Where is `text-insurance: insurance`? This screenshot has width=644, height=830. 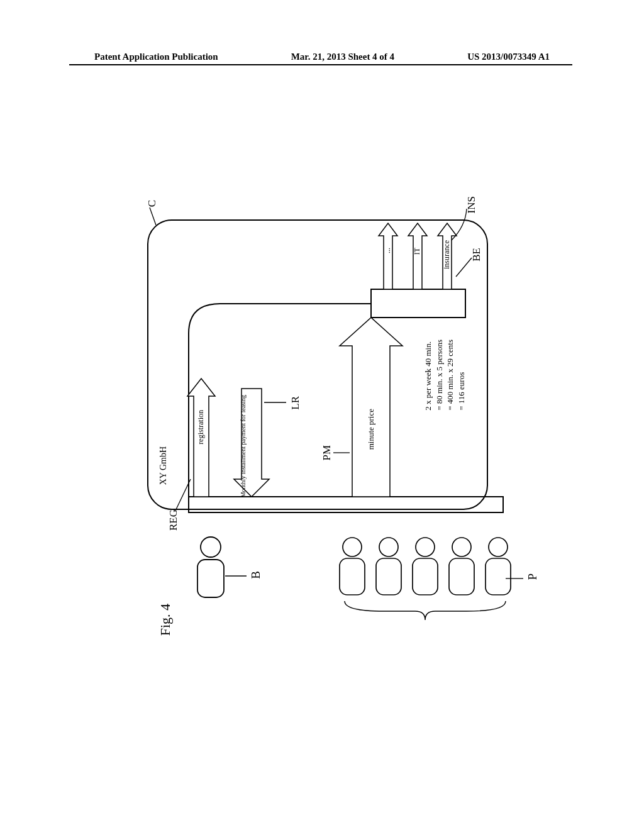 text-insurance: insurance is located at coordinates (447, 255).